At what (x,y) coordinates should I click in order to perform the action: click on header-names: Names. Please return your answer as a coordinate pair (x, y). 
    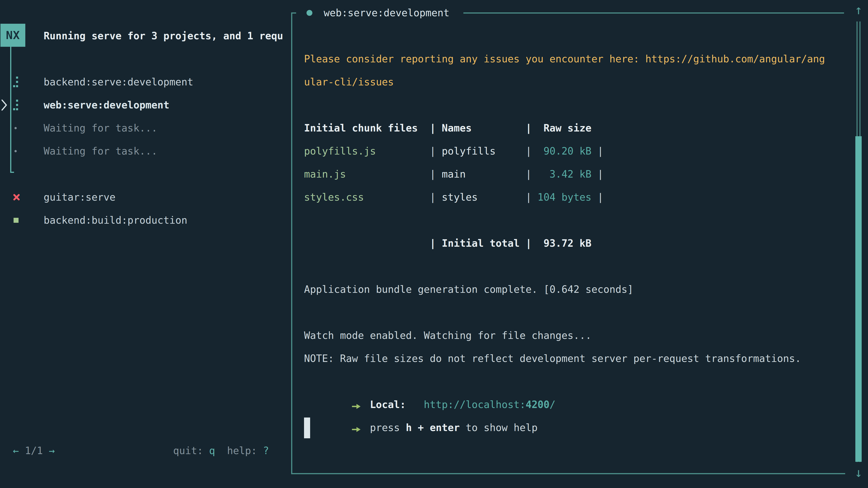
    Looking at the image, I should click on (484, 128).